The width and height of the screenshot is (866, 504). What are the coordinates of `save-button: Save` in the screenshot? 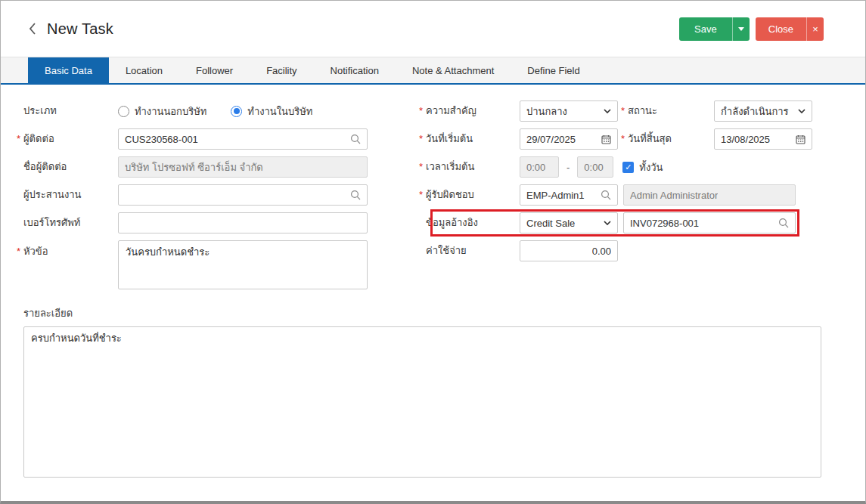 It's located at (706, 29).